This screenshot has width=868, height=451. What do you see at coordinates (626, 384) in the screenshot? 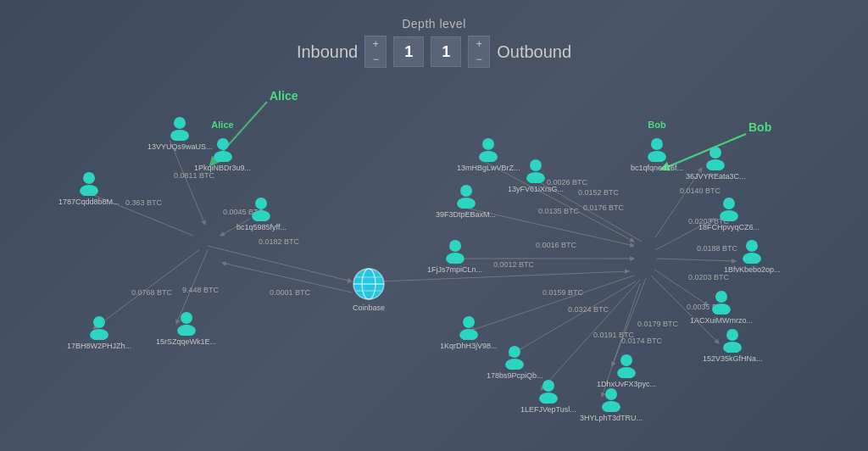
I see `node-label-n1Dhx: 1DhxUvFX3pyc...` at bounding box center [626, 384].